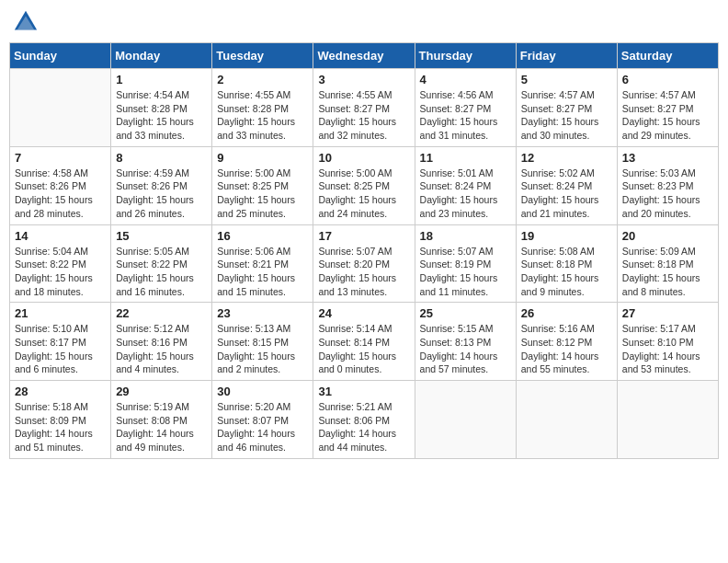 This screenshot has width=728, height=563. What do you see at coordinates (465, 186) in the screenshot?
I see `day-cell: 11Sunrise: 5:01 AM Sunset: 8:24 PM Dayli…` at bounding box center [465, 186].